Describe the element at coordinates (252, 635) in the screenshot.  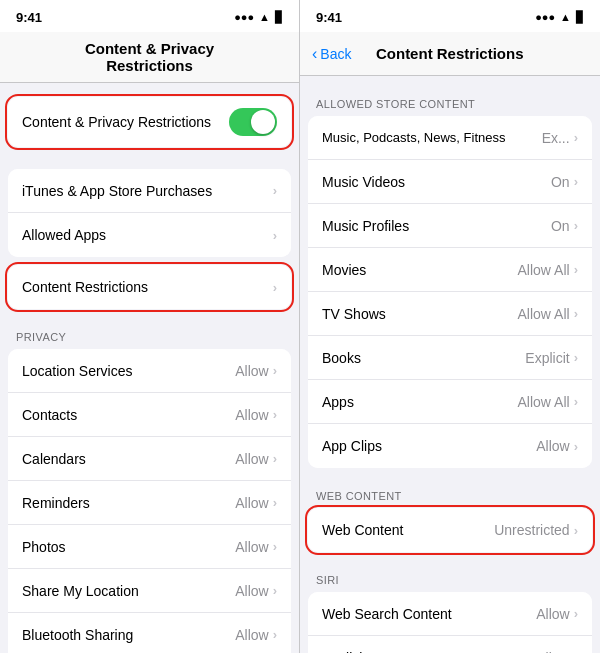
I see `bluetooth-value: Allow` at that location.